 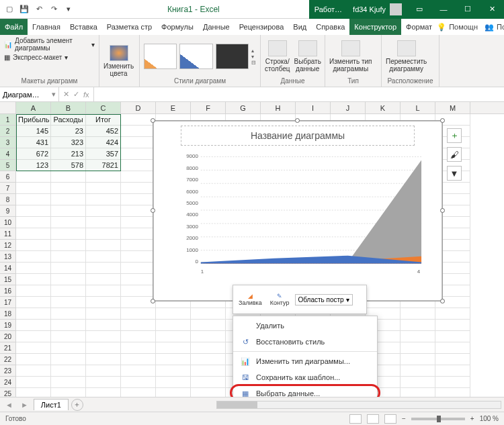 I want to click on style-scroll-up: ▴, so click(x=254, y=51).